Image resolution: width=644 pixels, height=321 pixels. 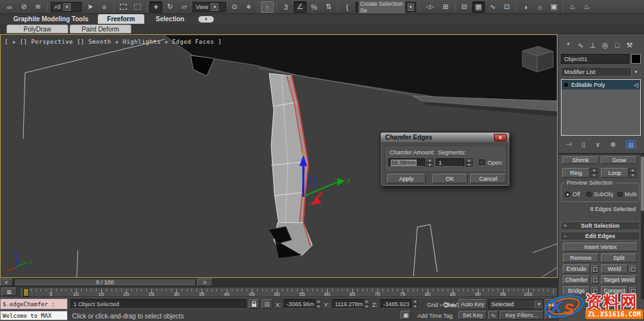 I want to click on curve-editor-button: ∿, so click(x=493, y=7).